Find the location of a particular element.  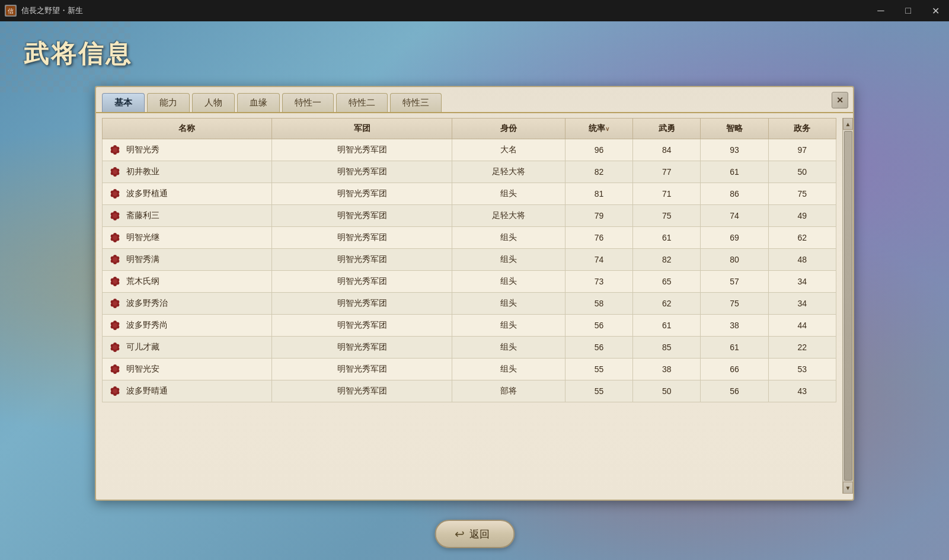

cell-4-row-2: 86 is located at coordinates (734, 194).